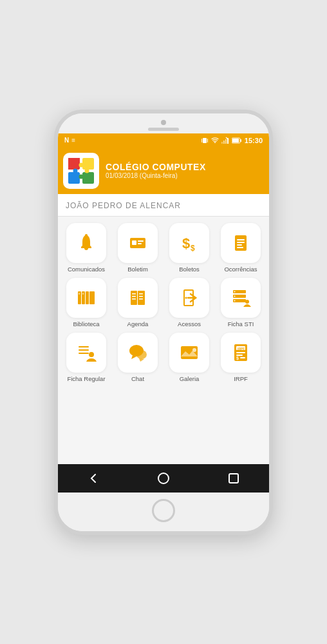  Describe the element at coordinates (241, 298) in the screenshot. I see `server-person-icon` at that location.